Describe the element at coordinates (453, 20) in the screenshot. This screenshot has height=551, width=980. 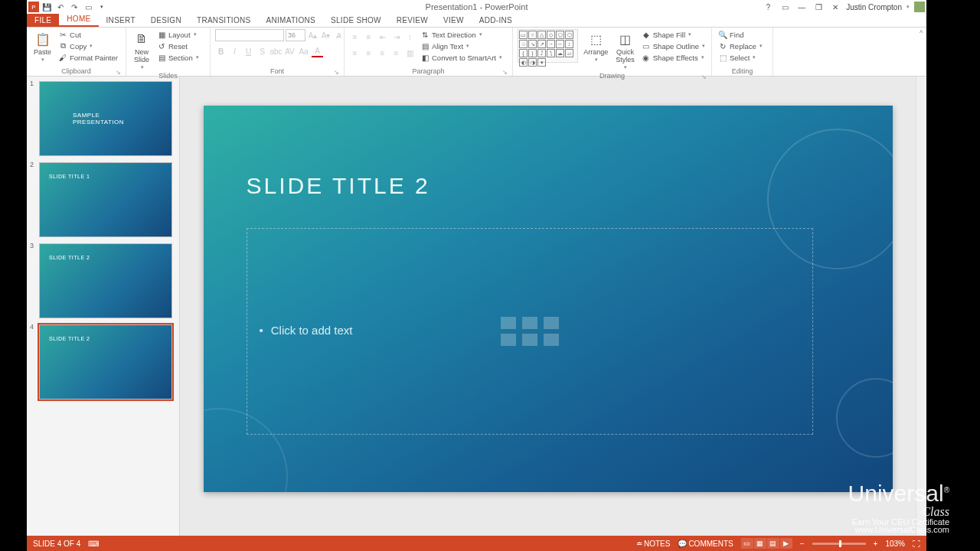
I see `tab-view: VIEW` at that location.